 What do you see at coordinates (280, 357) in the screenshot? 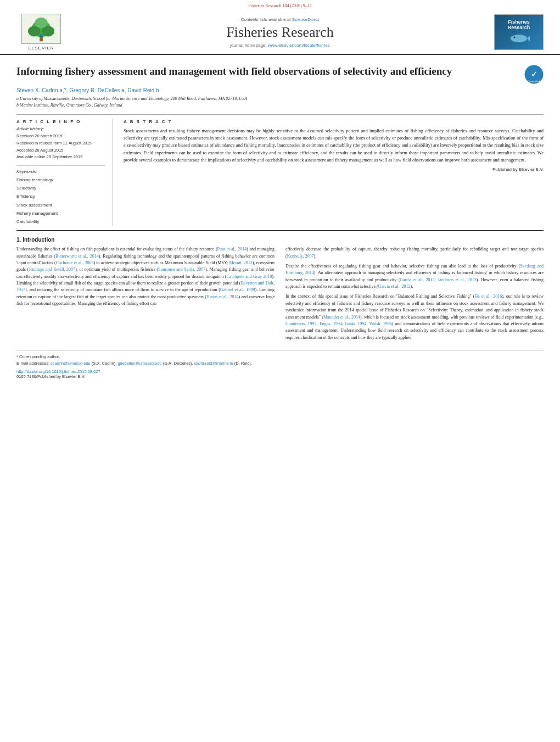
I see `corresponding-footnote: * Corresponding author.` at bounding box center [280, 357].